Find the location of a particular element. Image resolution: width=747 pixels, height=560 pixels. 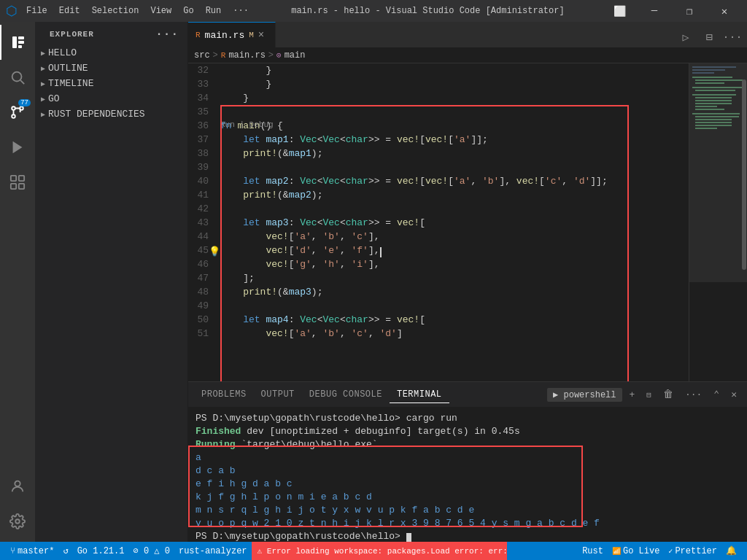

signal-icon: 📶 is located at coordinates (616, 551).